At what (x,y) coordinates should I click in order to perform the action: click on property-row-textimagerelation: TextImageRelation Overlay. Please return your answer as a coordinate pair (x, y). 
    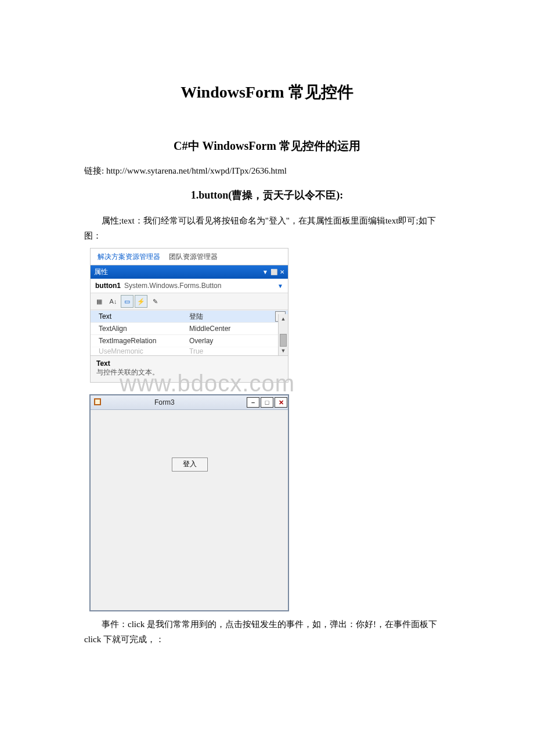
    Looking at the image, I should click on (189, 340).